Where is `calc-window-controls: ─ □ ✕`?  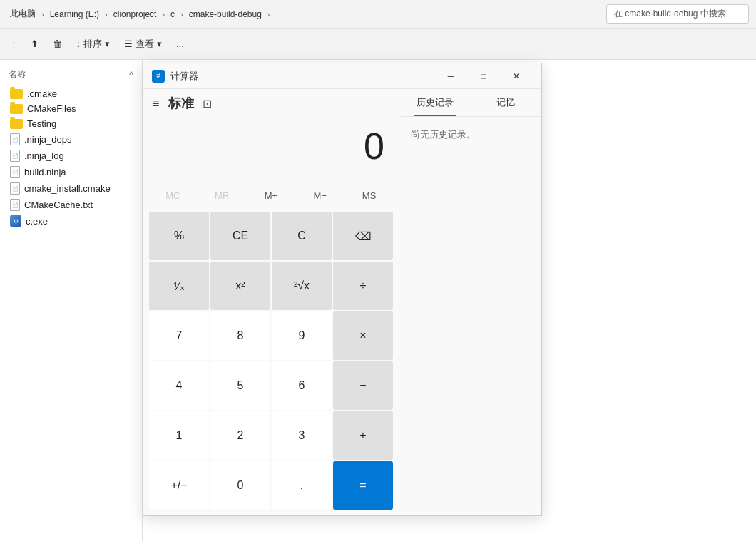
calc-window-controls: ─ □ ✕ is located at coordinates (484, 76).